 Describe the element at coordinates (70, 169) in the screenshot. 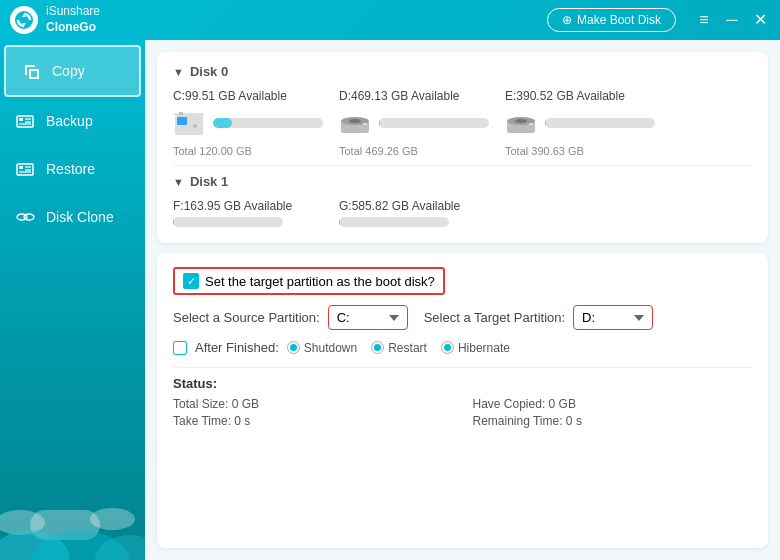

I see `restore-label: Restore` at that location.